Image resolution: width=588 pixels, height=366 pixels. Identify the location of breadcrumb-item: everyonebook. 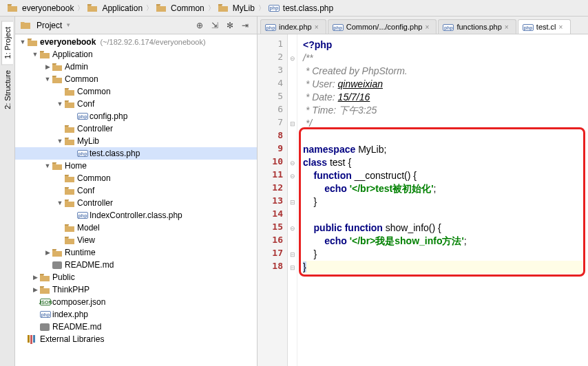
(41, 8).